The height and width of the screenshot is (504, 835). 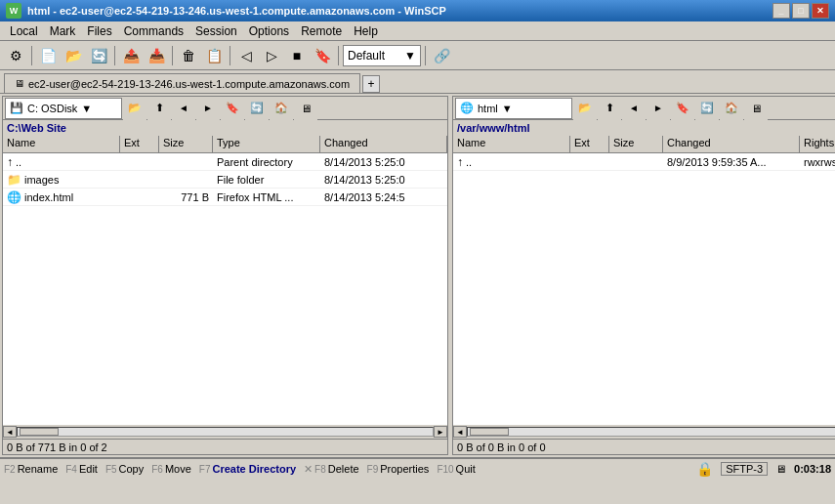 What do you see at coordinates (82, 469) in the screenshot?
I see `f4-key: F4 Edit` at bounding box center [82, 469].